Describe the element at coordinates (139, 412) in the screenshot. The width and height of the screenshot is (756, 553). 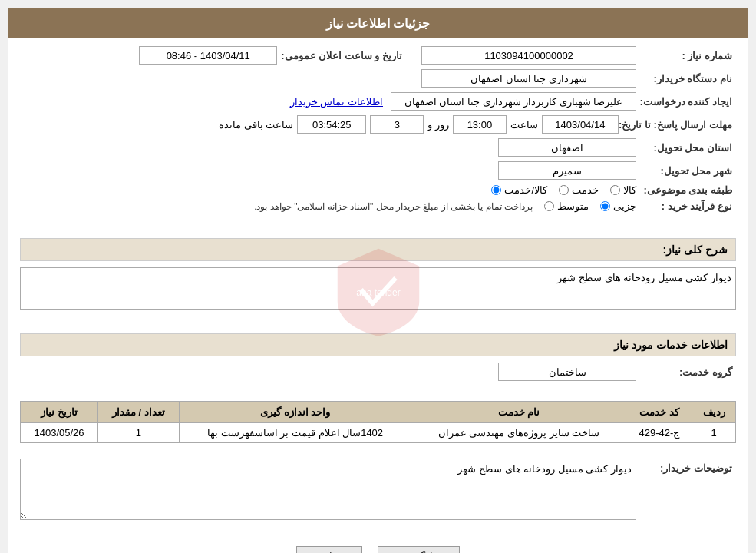
I see `col-quantity: تعداد / مقدار` at that location.